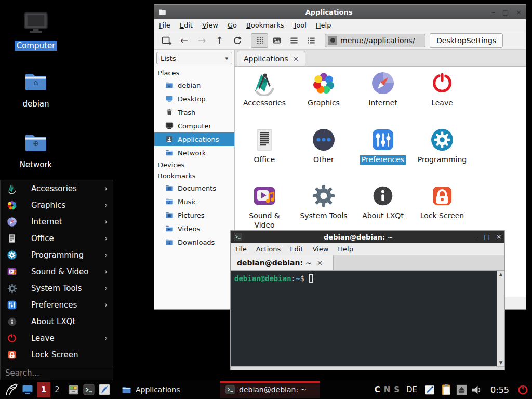  I want to click on fm-item-leave: Leave, so click(442, 89).